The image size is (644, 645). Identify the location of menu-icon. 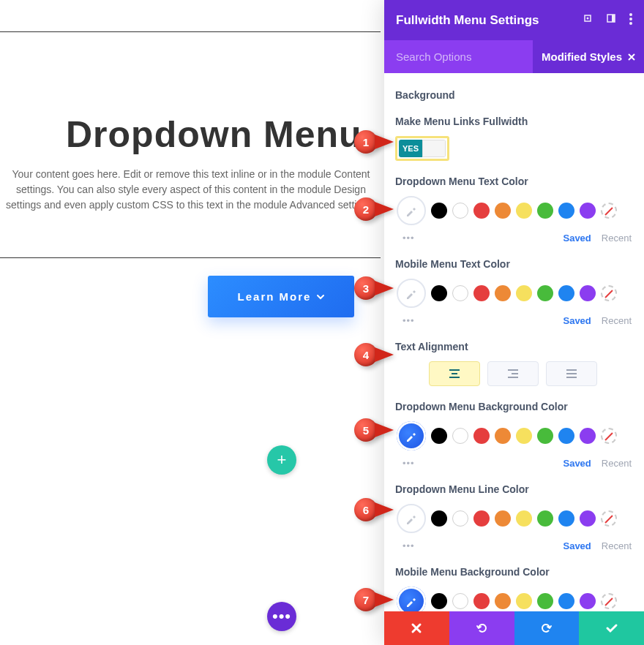
(631, 20).